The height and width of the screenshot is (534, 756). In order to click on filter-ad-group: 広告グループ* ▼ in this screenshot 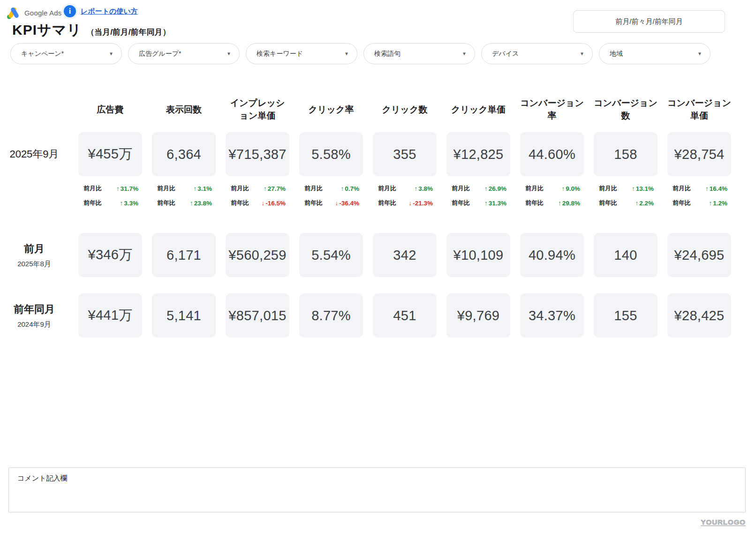, I will do `click(184, 53)`.